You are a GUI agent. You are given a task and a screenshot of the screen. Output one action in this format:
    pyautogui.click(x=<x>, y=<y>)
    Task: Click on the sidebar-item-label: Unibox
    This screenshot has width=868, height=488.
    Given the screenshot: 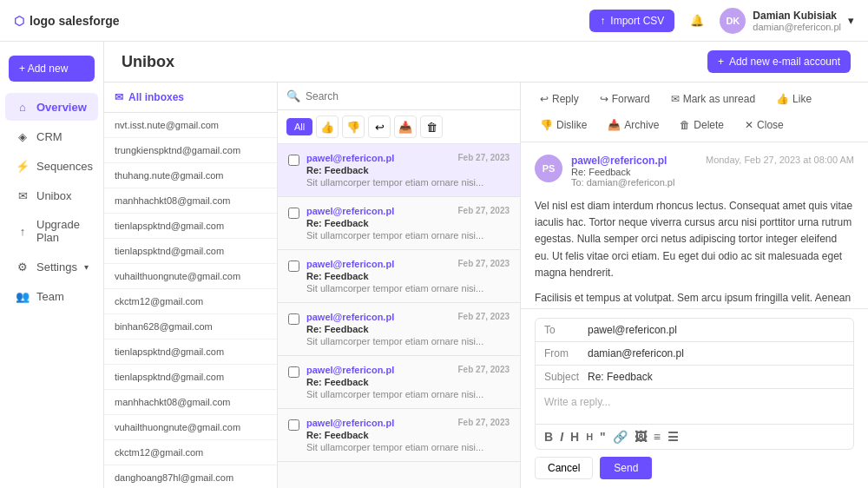 What is the action you would take?
    pyautogui.click(x=54, y=196)
    